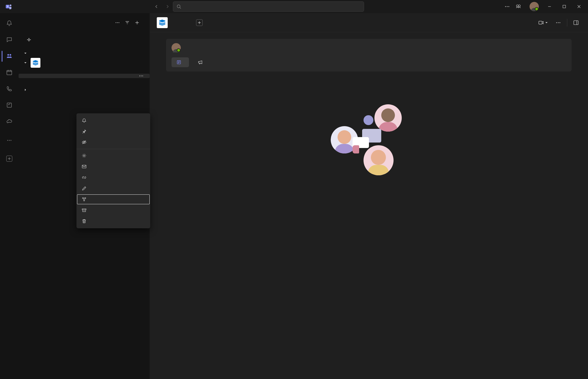 The image size is (588, 379). Describe the element at coordinates (84, 142) in the screenshot. I see `eye-off-icon` at that location.